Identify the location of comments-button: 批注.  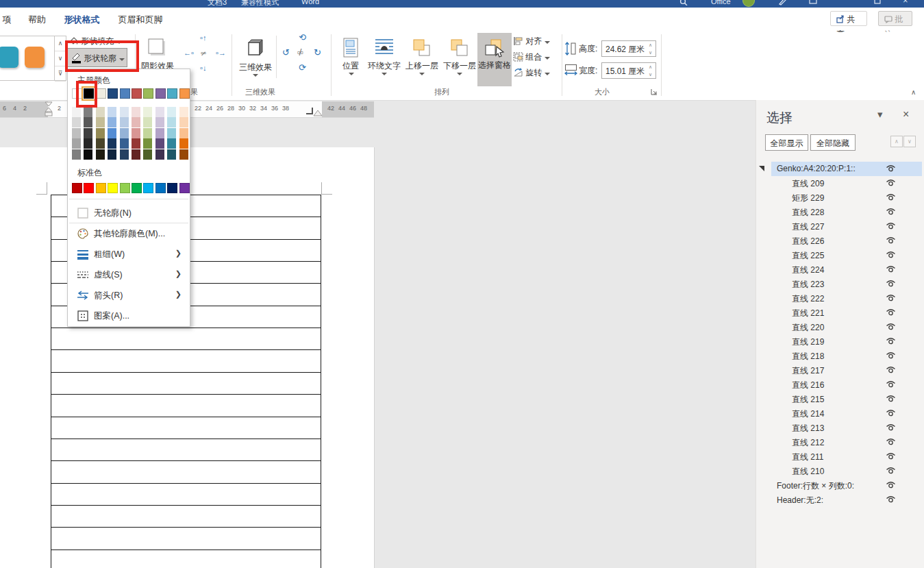
(895, 18).